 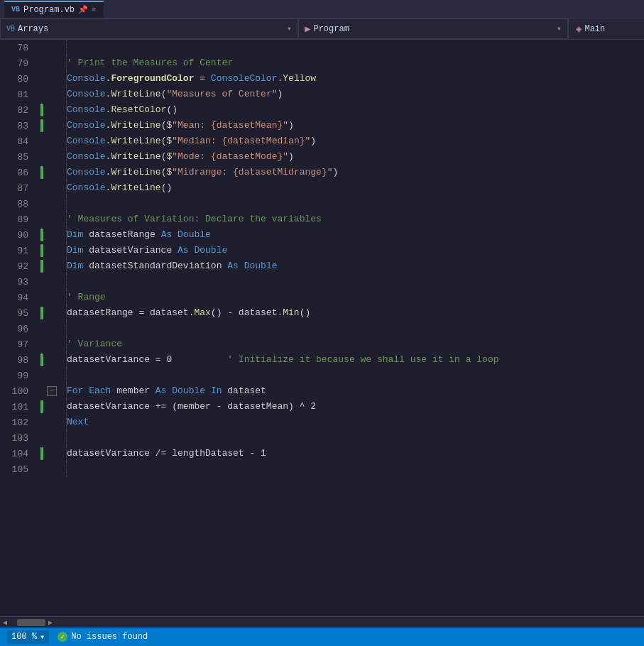 I want to click on code-line: Dim datasetStandardDeviation As Double, so click(x=172, y=266).